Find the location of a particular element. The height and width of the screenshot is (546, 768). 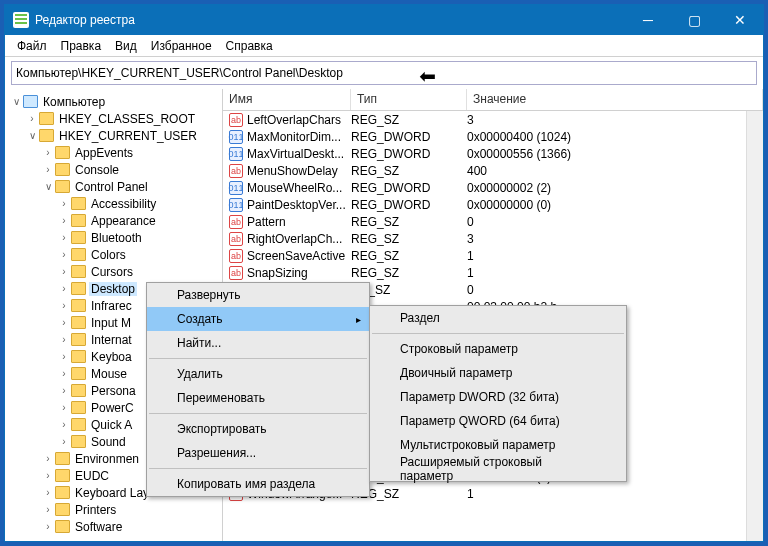

ctx-new-key: Раздел is located at coordinates (498, 318).